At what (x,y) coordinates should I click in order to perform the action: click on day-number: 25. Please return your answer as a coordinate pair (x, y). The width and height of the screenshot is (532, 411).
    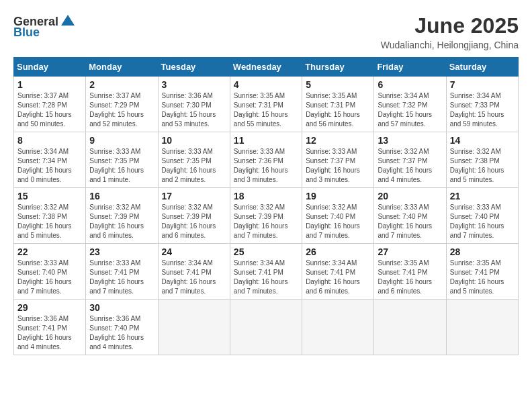
    Looking at the image, I should click on (266, 252).